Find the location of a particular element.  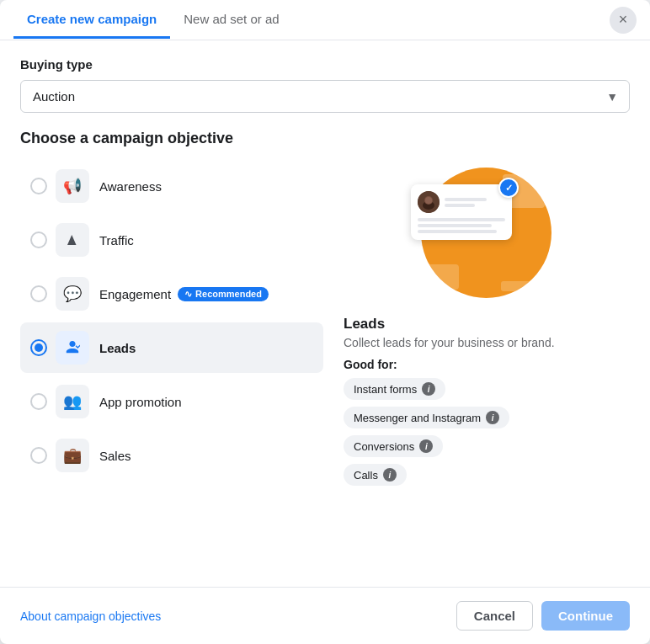

about-campaign-objectives-link: About campaign objectives is located at coordinates (91, 616).